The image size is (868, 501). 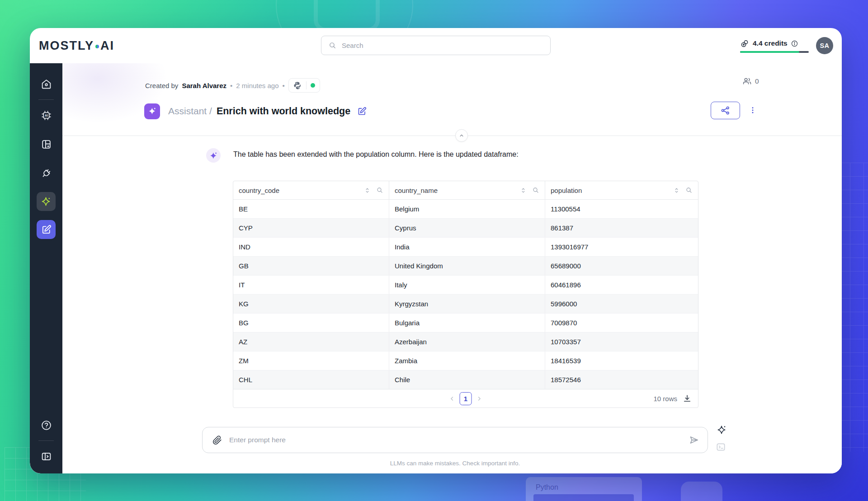 What do you see at coordinates (311, 304) in the screenshot?
I see `table-cell: KG` at bounding box center [311, 304].